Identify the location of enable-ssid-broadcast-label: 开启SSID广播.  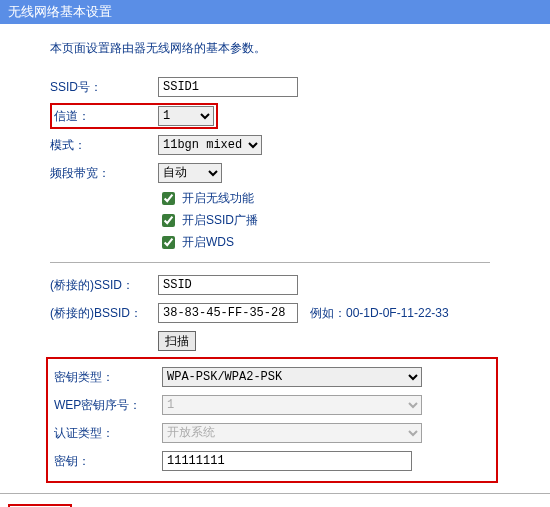
(220, 220).